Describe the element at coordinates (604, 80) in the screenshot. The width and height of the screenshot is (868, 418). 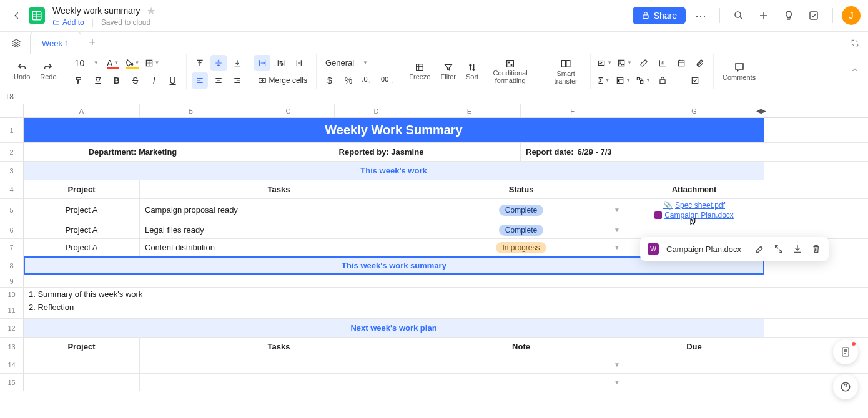
I see `formula-button: Σ▼` at that location.